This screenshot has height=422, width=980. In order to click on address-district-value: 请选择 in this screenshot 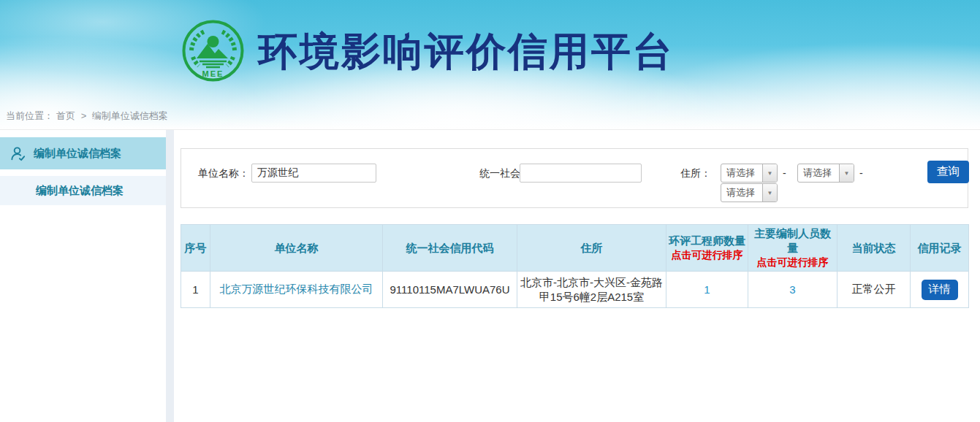, I will do `click(742, 193)`.